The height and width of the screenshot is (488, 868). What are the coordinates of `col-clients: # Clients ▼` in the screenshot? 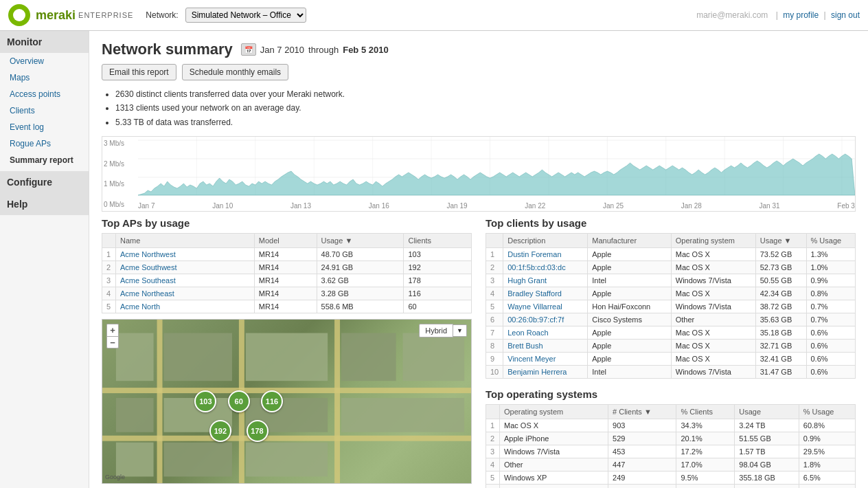 It's located at (643, 412).